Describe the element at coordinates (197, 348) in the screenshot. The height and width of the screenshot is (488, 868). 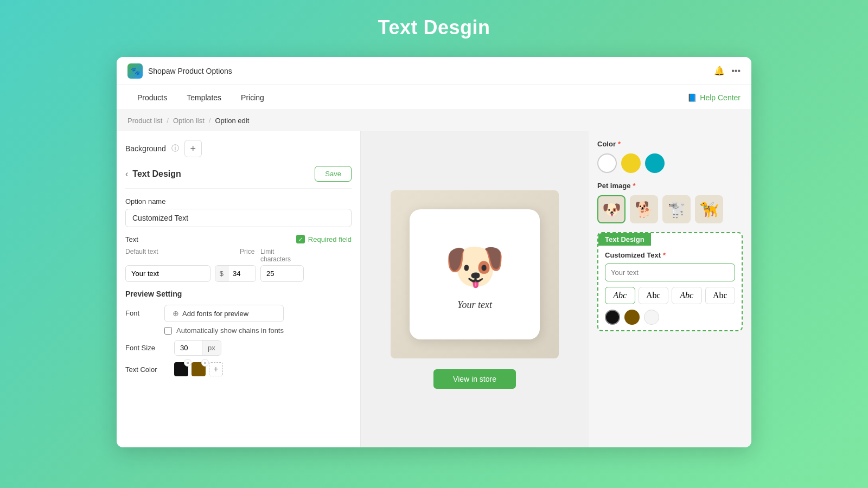
I see `font-size-input-wrap: px` at that location.